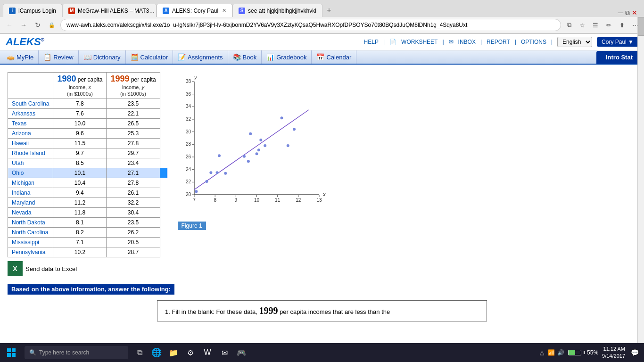 This screenshot has width=644, height=362. Describe the element at coordinates (20, 57) in the screenshot. I see `nav-mypie: 🥧 MyPie` at that location.